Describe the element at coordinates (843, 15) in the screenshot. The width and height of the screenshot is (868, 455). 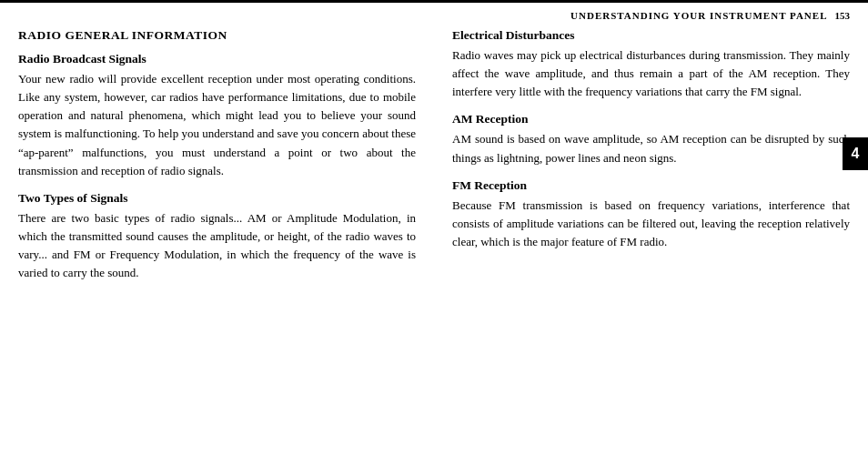
I see `page-number: 153` at that location.